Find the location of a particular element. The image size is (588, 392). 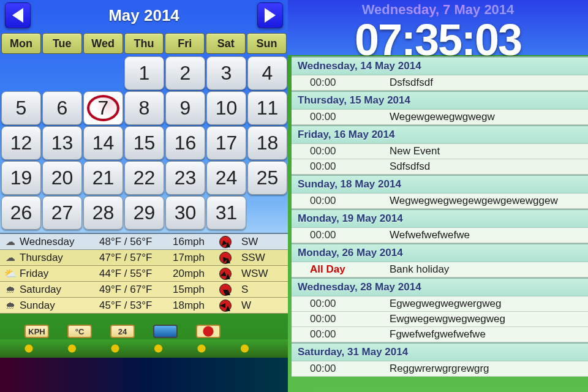

compass-toggle-button is located at coordinates (208, 331).